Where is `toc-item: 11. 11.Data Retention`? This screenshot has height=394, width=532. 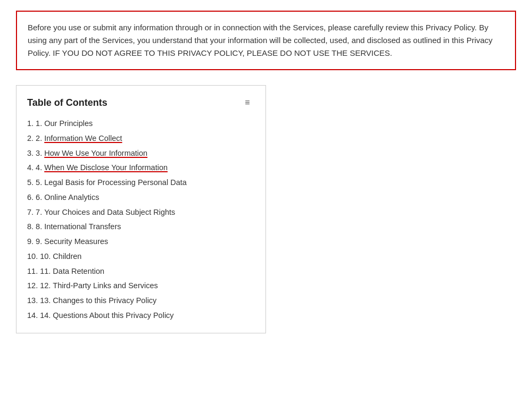
toc-item: 11. 11.Data Retention is located at coordinates (141, 272).